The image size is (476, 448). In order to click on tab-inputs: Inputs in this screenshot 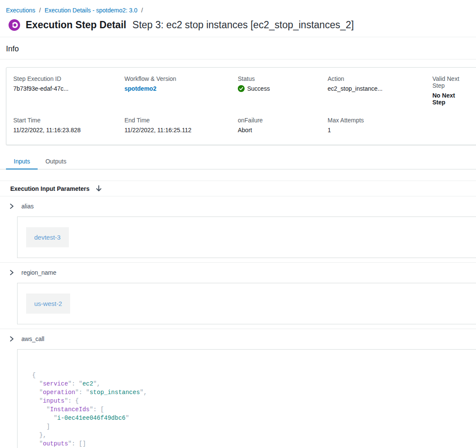, I will do `click(22, 162)`.